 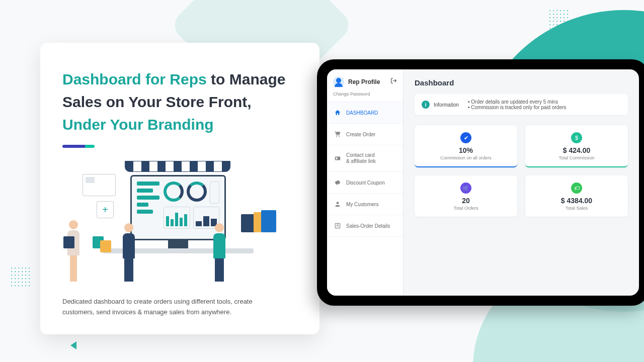 I want to click on cart-icon: 🛒, so click(x=466, y=188).